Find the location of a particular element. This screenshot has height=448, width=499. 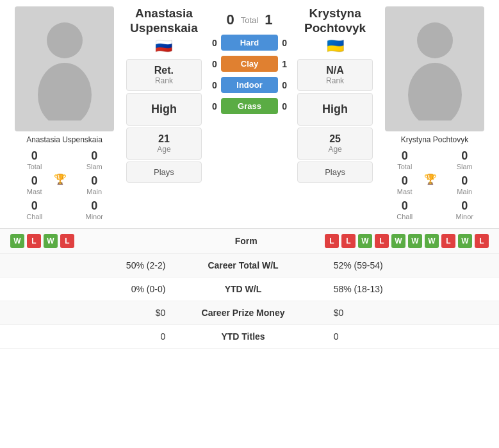

right-slam-value: 0 is located at coordinates (464, 156).